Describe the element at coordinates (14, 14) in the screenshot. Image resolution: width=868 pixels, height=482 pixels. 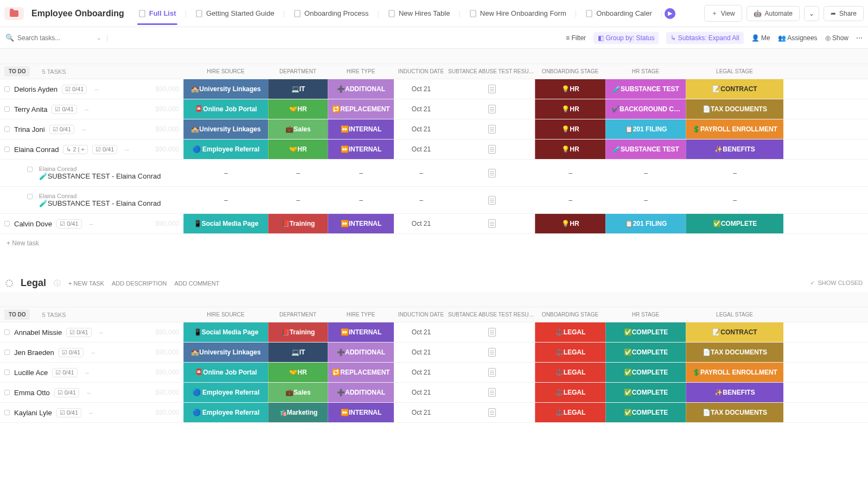
I see `folder-chip` at that location.